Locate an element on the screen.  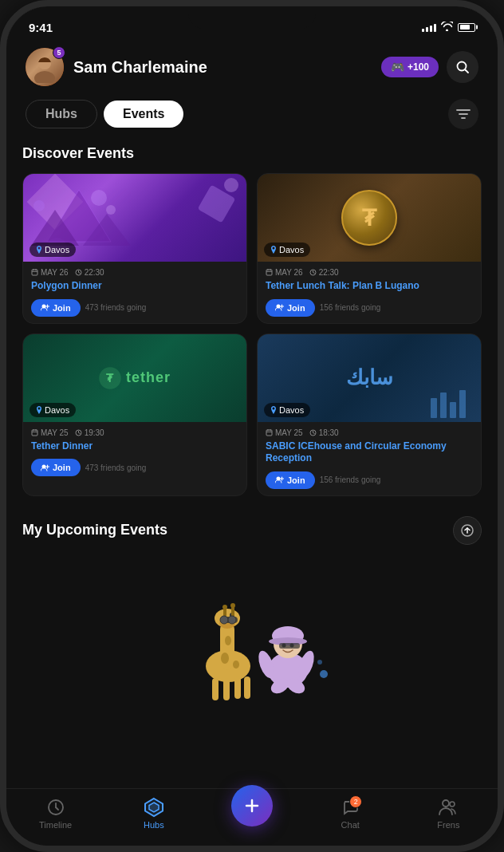
bottom-nav: Timeline Hubs is located at coordinates (252, 817).